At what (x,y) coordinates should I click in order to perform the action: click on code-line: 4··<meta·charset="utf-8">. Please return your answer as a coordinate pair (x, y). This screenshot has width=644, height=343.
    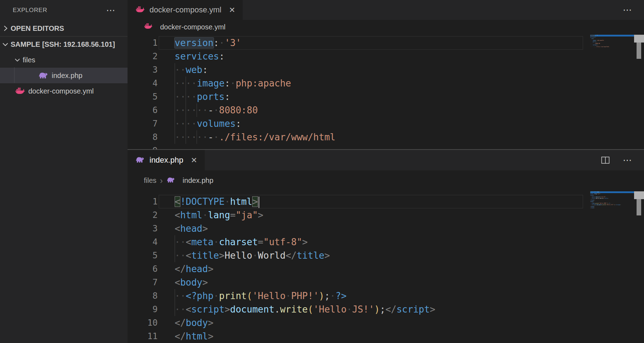
    Looking at the image, I should click on (386, 242).